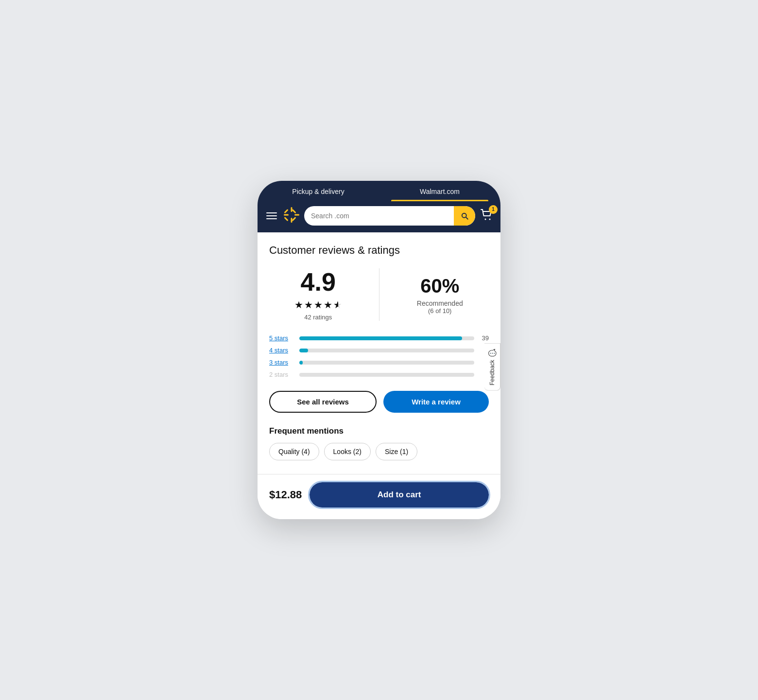 This screenshot has height=700, width=758. Describe the element at coordinates (379, 346) in the screenshot. I see `content: Customer reviews & ratings 4.9 ★ ★ ★ ★ ★…` at that location.